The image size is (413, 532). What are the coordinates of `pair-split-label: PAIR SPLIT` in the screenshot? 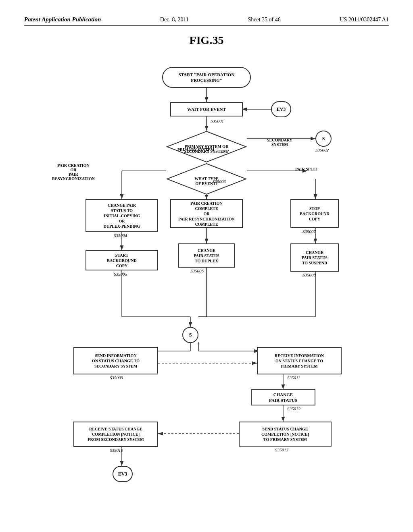 It's located at (307, 169).